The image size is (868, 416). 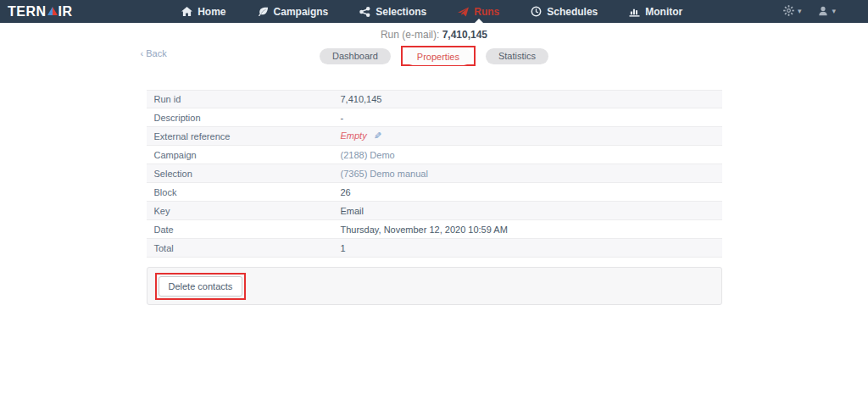 What do you see at coordinates (263, 12) in the screenshot?
I see `campaigns-icon` at bounding box center [263, 12].